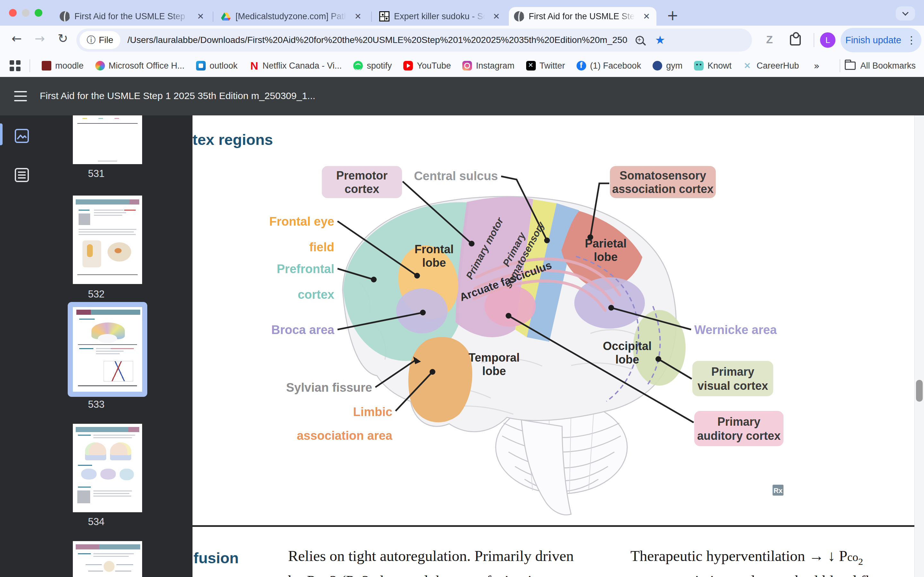 This screenshot has height=577, width=924. What do you see at coordinates (434, 249) in the screenshot?
I see `frontal-lobe-label: Frontal` at bounding box center [434, 249].